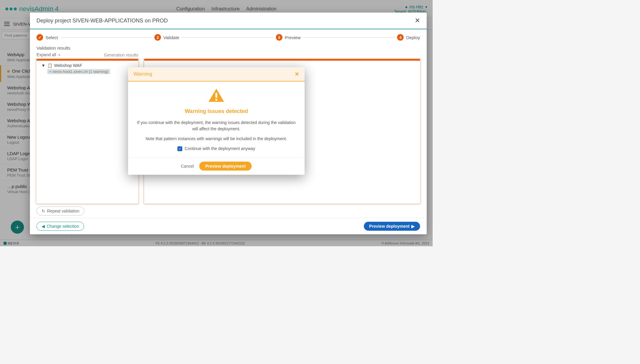 This screenshot has height=364, width=640. I want to click on warning-modal: Warning ✕ Warning issues detected If you…, so click(216, 121).